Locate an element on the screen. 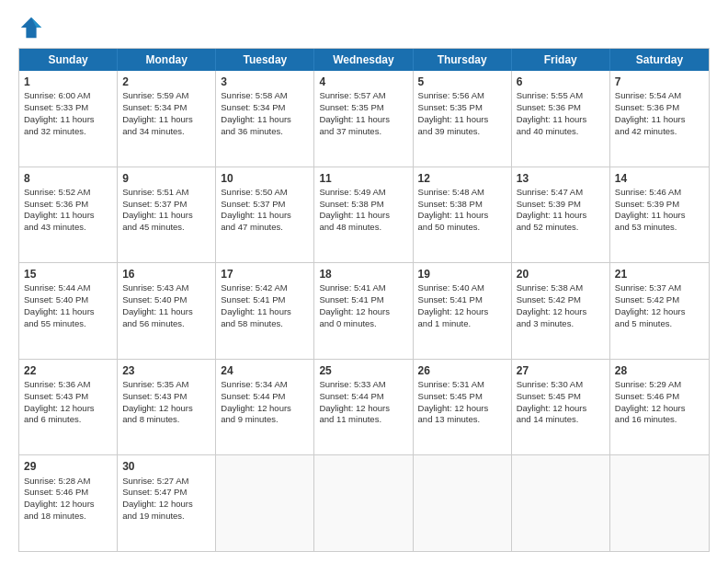 The image size is (728, 563). day-info-line: and 18 minutes. is located at coordinates (68, 517).